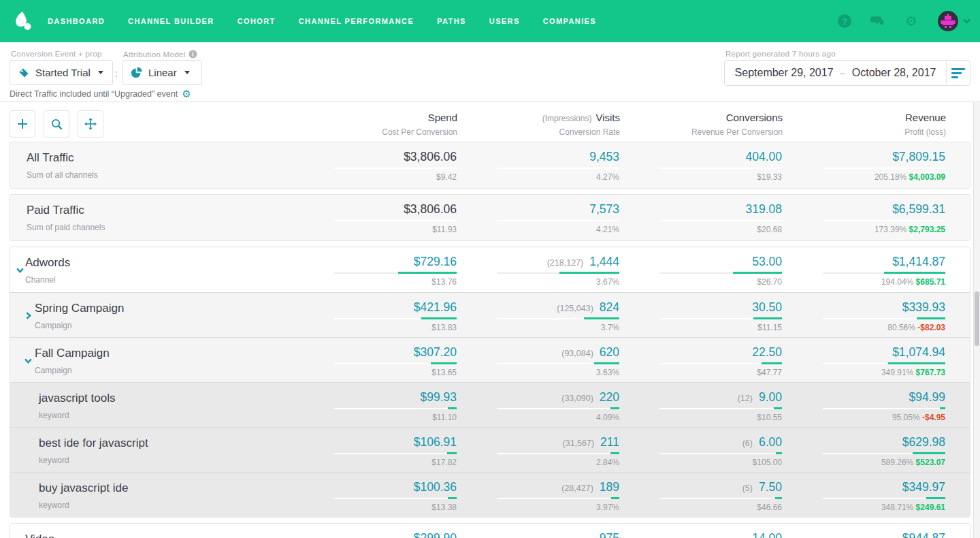  Describe the element at coordinates (919, 209) in the screenshot. I see `metric-value: $6,599.31` at that location.